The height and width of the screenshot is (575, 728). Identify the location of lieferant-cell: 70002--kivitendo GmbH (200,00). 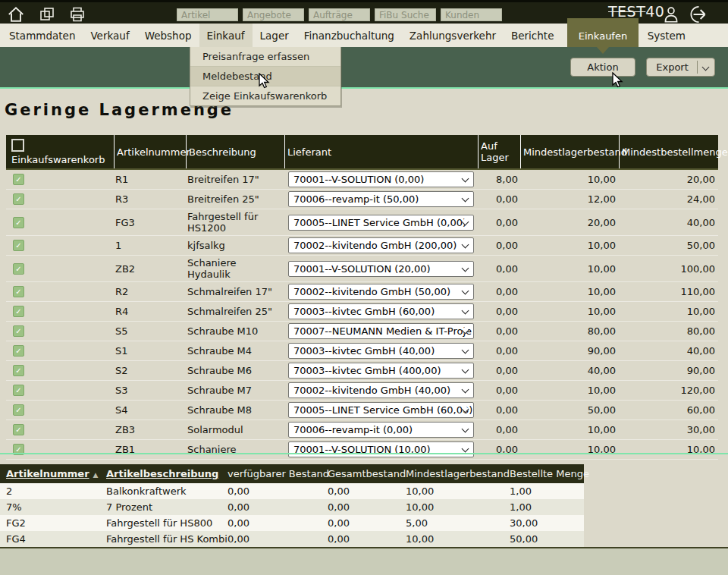
(381, 246).